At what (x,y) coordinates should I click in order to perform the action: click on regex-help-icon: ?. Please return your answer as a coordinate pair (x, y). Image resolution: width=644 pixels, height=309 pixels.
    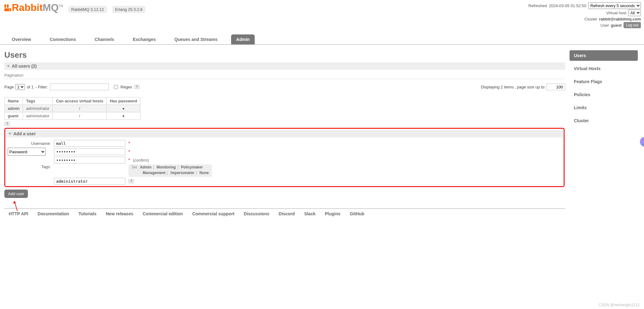
    Looking at the image, I should click on (137, 87).